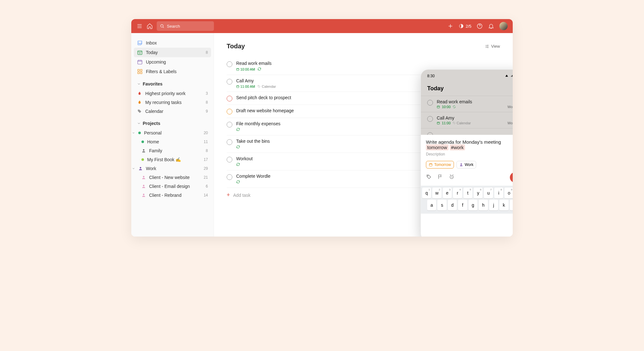  Describe the element at coordinates (492, 46) in the screenshot. I see `view-button: View` at that location.